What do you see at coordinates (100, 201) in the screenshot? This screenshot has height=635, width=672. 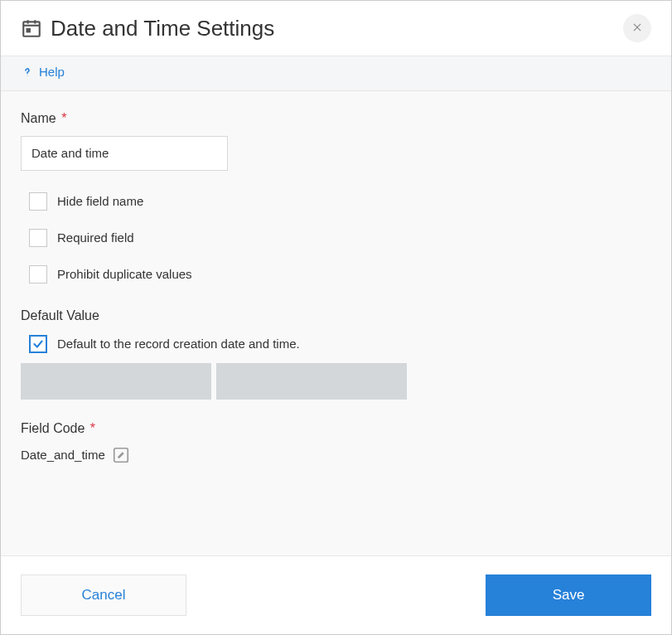 I see `hide-field-name-label: Hide field name` at bounding box center [100, 201].